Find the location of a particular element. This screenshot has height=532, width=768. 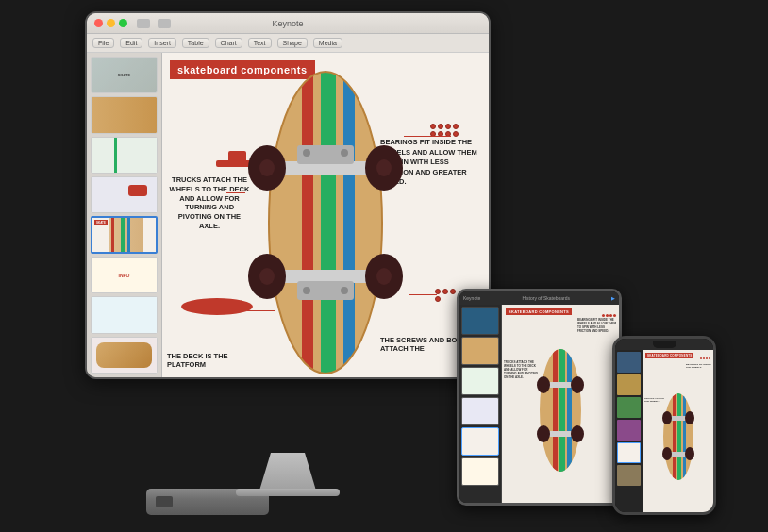

toolbar-shape: Shape is located at coordinates (292, 43).